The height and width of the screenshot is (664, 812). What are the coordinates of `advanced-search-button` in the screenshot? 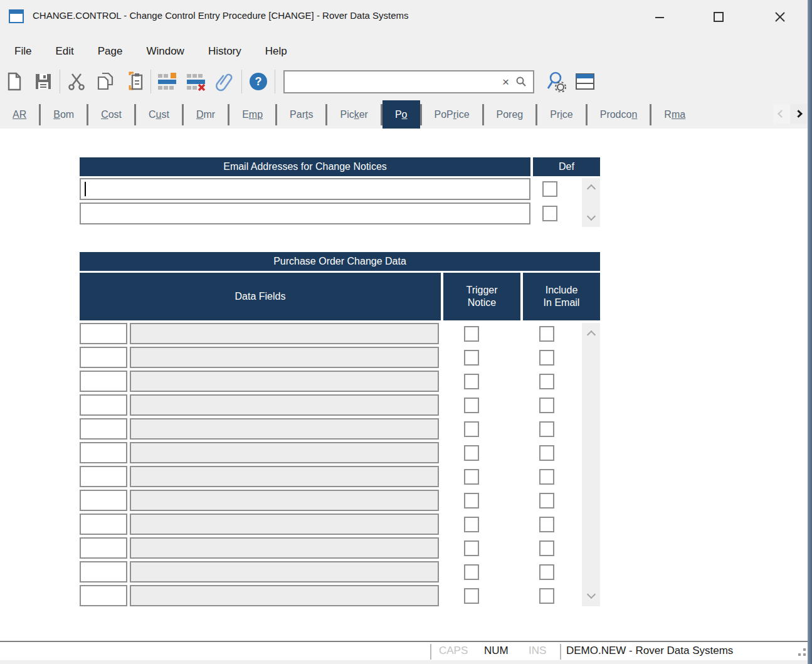 It's located at (556, 82).